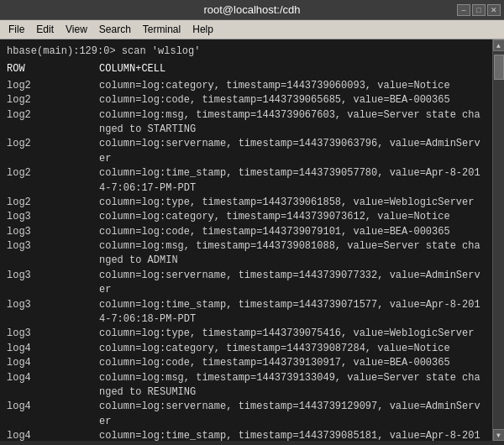  Describe the element at coordinates (246, 349) in the screenshot. I see `log-entry: log4column=log:category, timestamp=14437…` at that location.